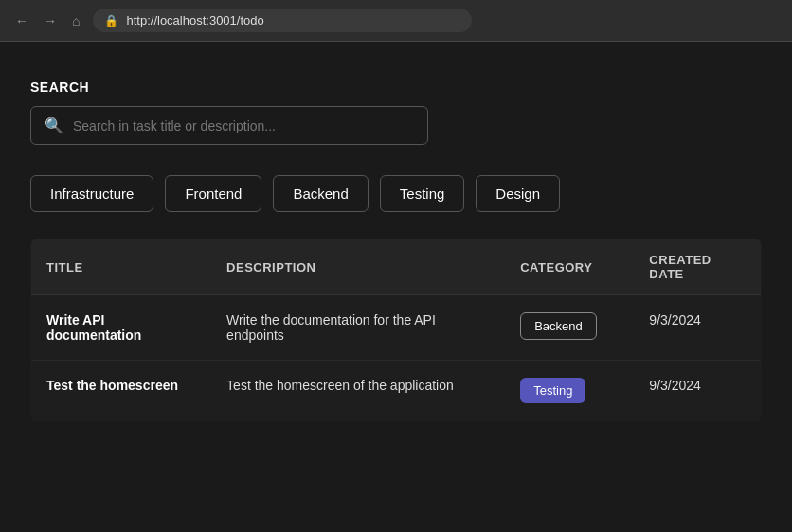 The image size is (792, 532). Describe the element at coordinates (396, 267) in the screenshot. I see `table-header-row: TITLE DESCRIPTION CATEGORY CREATED DATE` at that location.